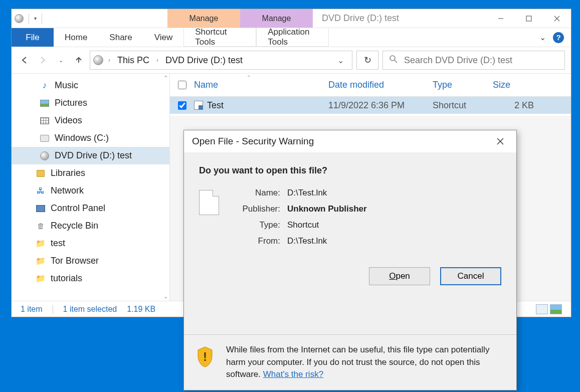  Describe the element at coordinates (529, 18) in the screenshot. I see `window-controls` at that location.